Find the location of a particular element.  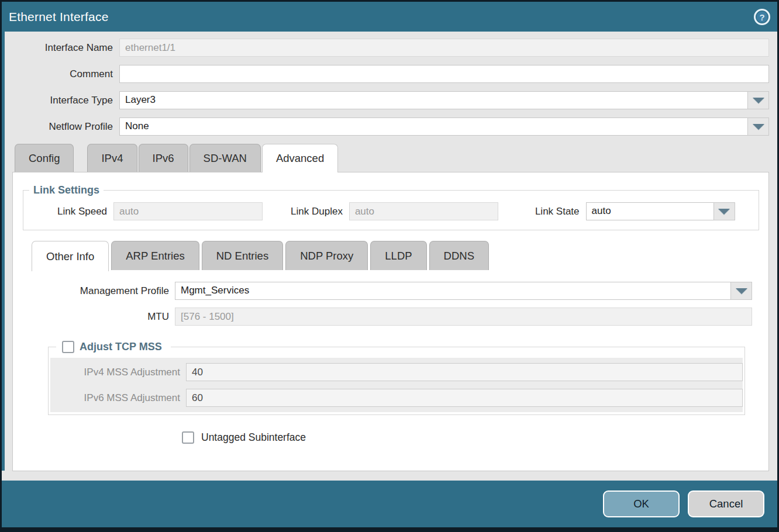

link-settings-legend: Link Settings is located at coordinates (67, 191).